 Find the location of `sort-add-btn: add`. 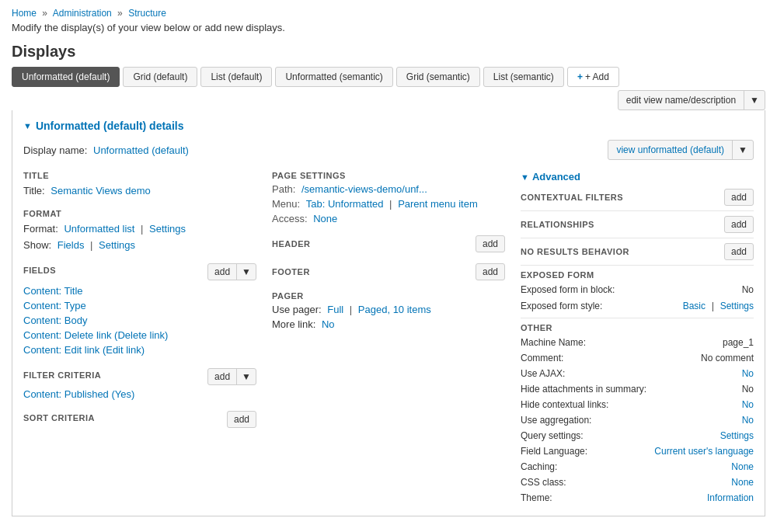

sort-add-btn: add is located at coordinates (242, 419).